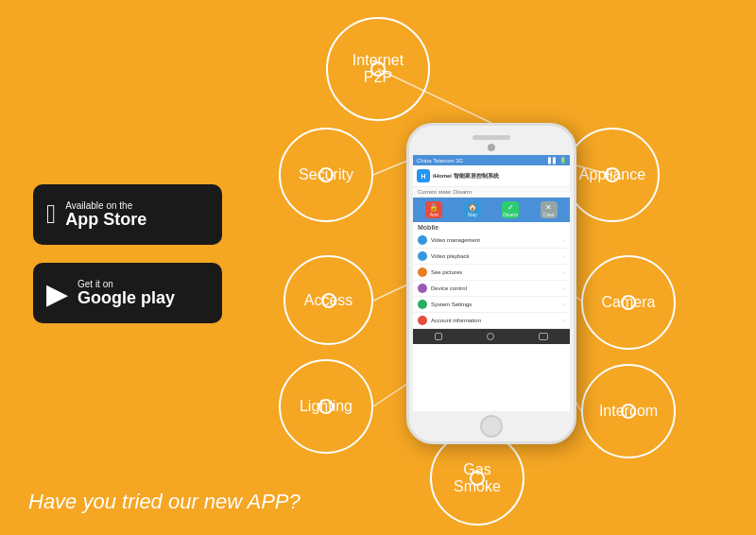 This screenshot has width=756, height=535. Describe the element at coordinates (466, 176) in the screenshot. I see `app-name: iHomei 智能家居控制系统` at that location.